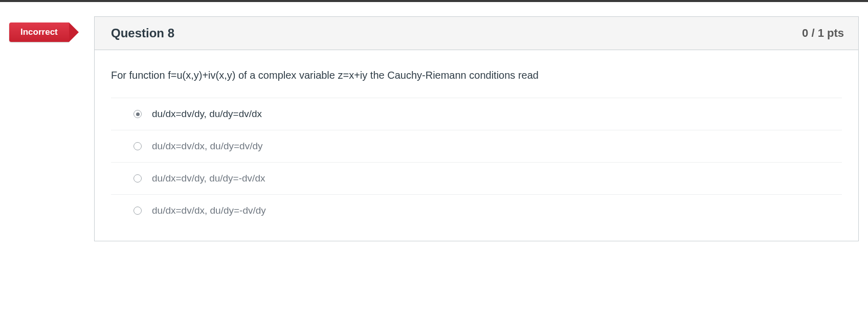 The height and width of the screenshot is (318, 868). I want to click on answer-text: du/dx=dv/dy, du/dy=-dv/dx, so click(209, 178).